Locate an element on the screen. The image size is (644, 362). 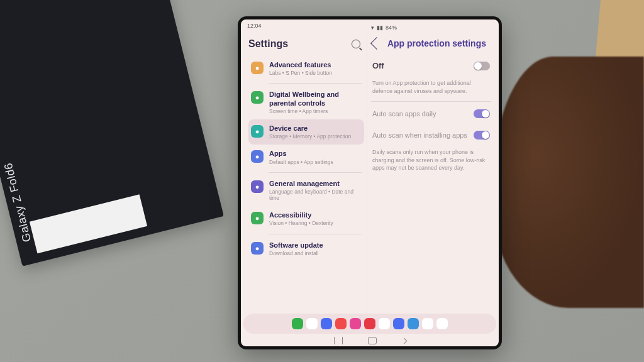
box-brand-text: Galaxy Z Fold6 is located at coordinates (18, 202).